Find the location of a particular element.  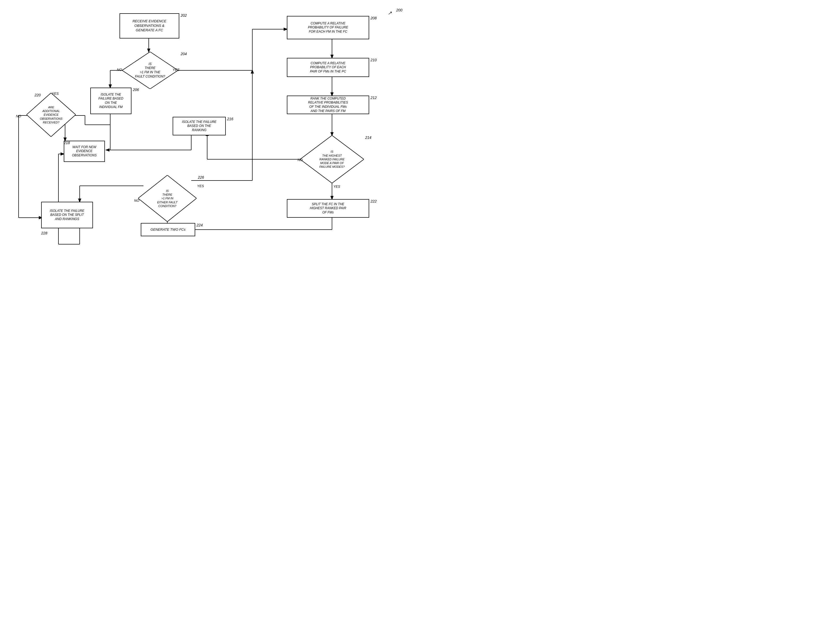

label-no-204: NO is located at coordinates (120, 70).